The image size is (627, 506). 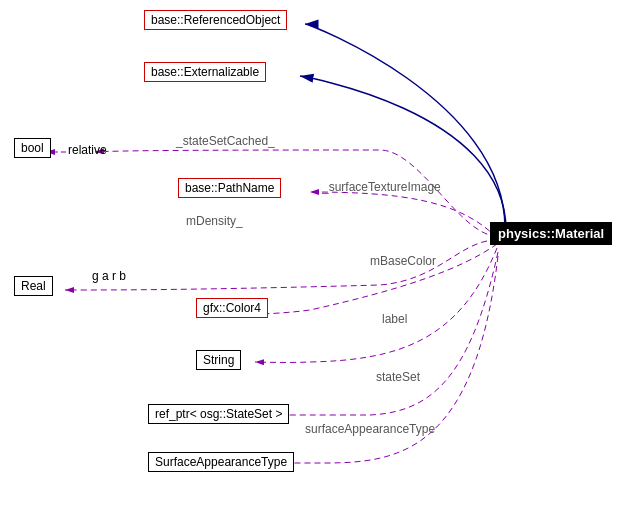 I want to click on relative-label: relative, so click(x=88, y=150).